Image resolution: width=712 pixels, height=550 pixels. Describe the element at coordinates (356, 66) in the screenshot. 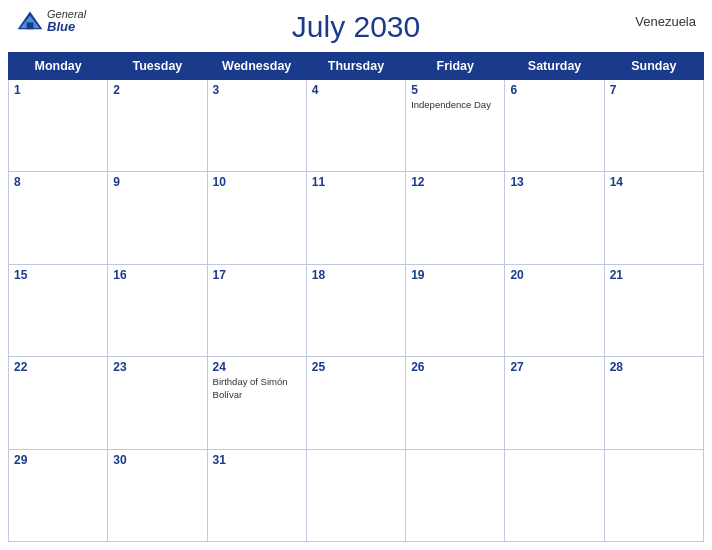

I see `weekday-header-row: MondayTuesdayWednesdayThursdayFridaySatu…` at that location.